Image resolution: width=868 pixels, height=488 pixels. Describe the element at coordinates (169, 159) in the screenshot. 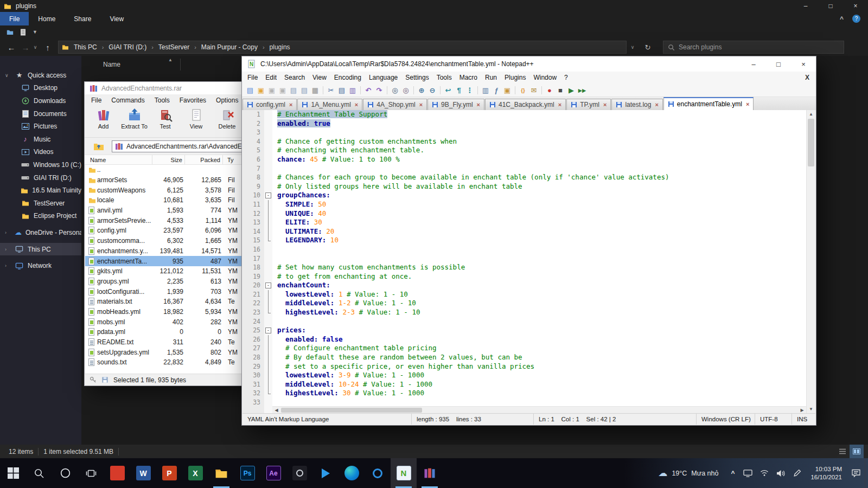

I see `column-header-size: Size` at that location.